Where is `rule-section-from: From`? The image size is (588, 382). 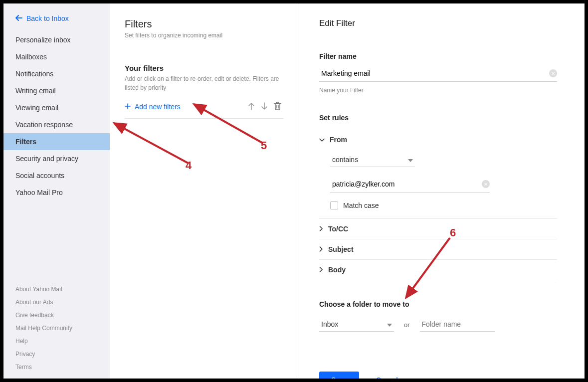 rule-section-from: From is located at coordinates (438, 140).